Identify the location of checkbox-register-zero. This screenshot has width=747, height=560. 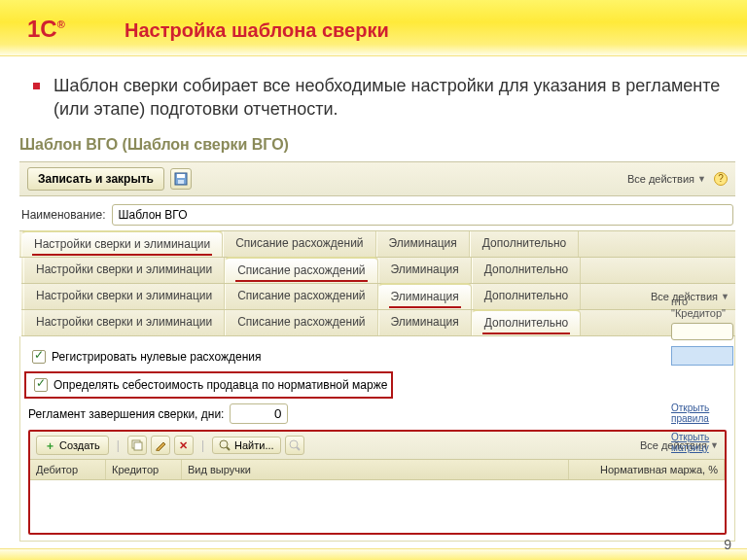
(39, 357).